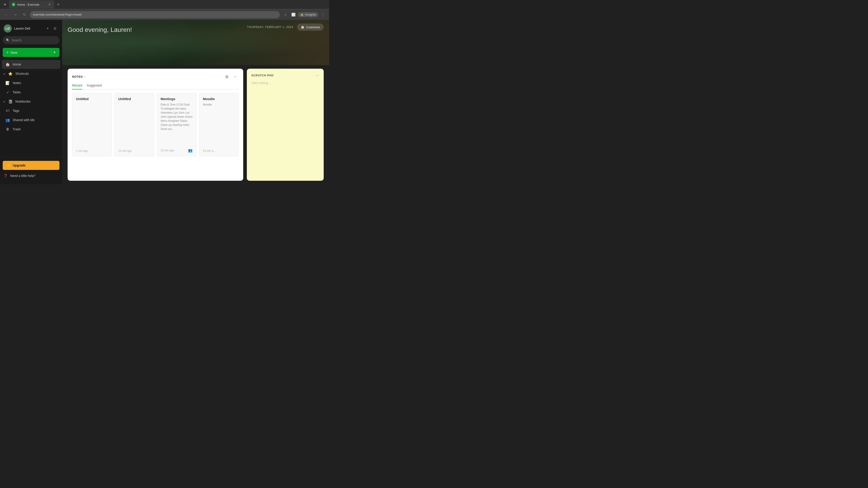 The height and width of the screenshot is (488, 868). What do you see at coordinates (8, 28) in the screenshot?
I see `avatar: LD` at bounding box center [8, 28].